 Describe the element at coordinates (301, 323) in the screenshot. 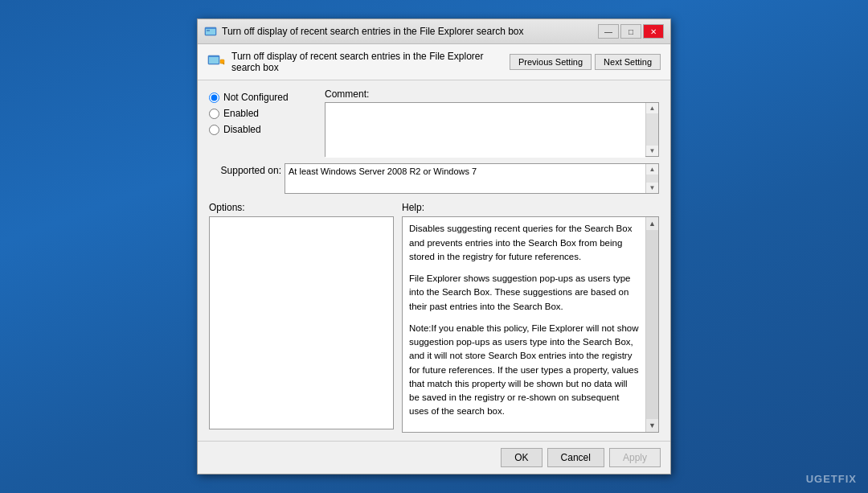

I see `options-box` at that location.